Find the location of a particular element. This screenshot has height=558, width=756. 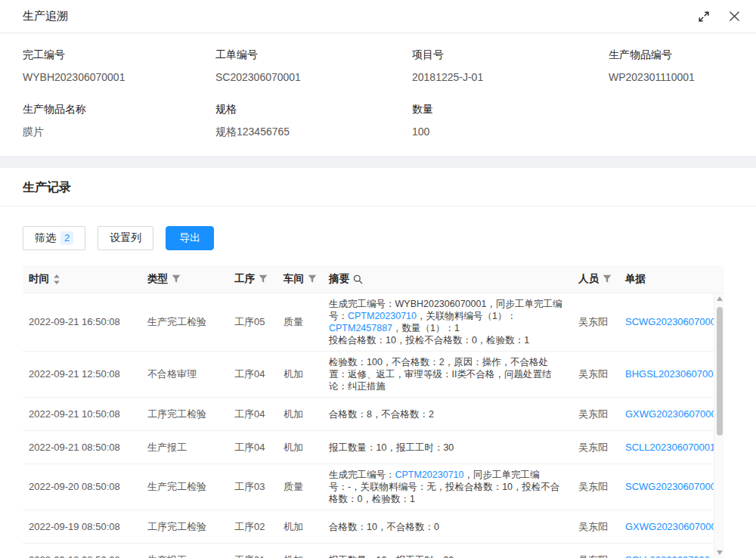

info-field-label: 数量 is located at coordinates (510, 110).